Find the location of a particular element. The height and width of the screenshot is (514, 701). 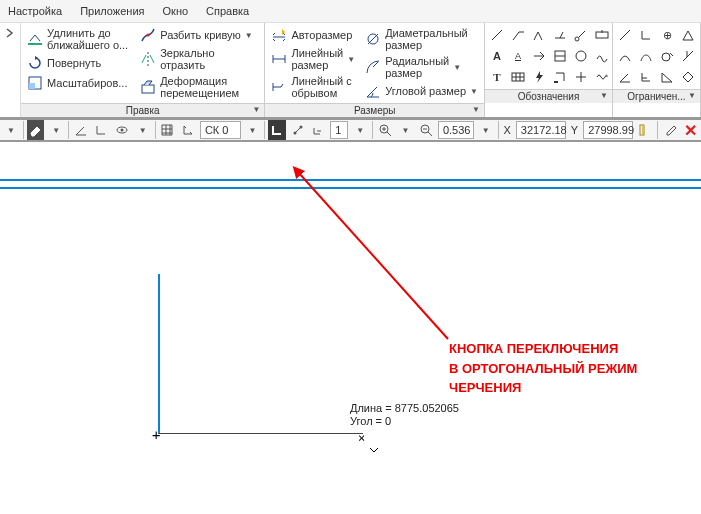

dropdown-caret2: ▼ is located at coordinates (143, 130).